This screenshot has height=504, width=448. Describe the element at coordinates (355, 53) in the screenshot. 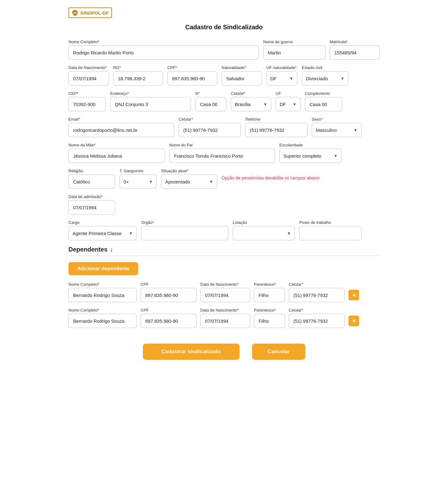

I see `input-matricula` at that location.